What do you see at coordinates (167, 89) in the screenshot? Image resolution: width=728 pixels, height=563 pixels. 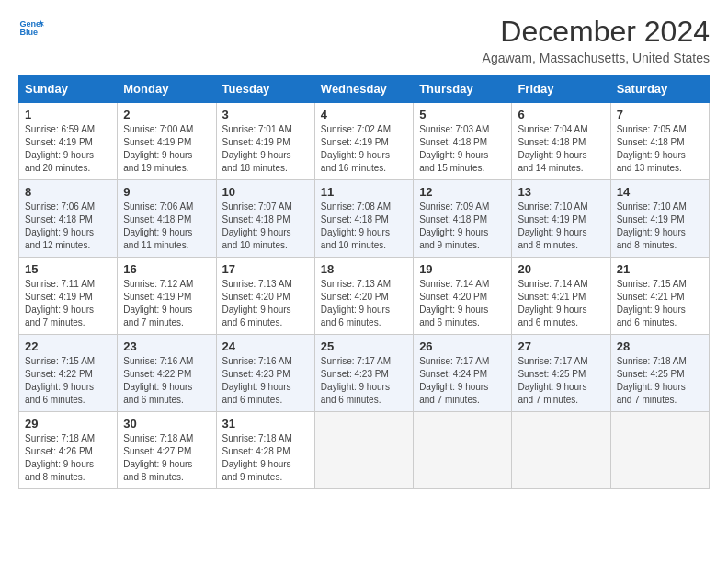 I see `weekday-header-monday: Monday` at bounding box center [167, 89].